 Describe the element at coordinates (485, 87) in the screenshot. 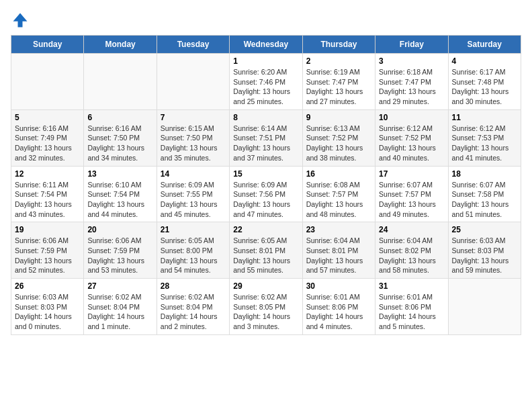

I see `day-info: Sunrise: 6:17 AM Sunset: 7:48 PM Dayligh…` at that location.